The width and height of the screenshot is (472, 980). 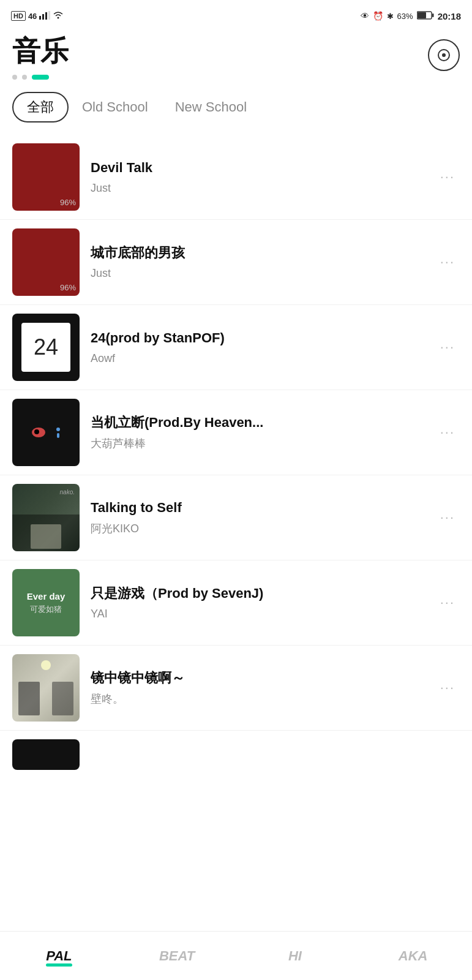 I want to click on time-display: 20:18, so click(x=449, y=16).